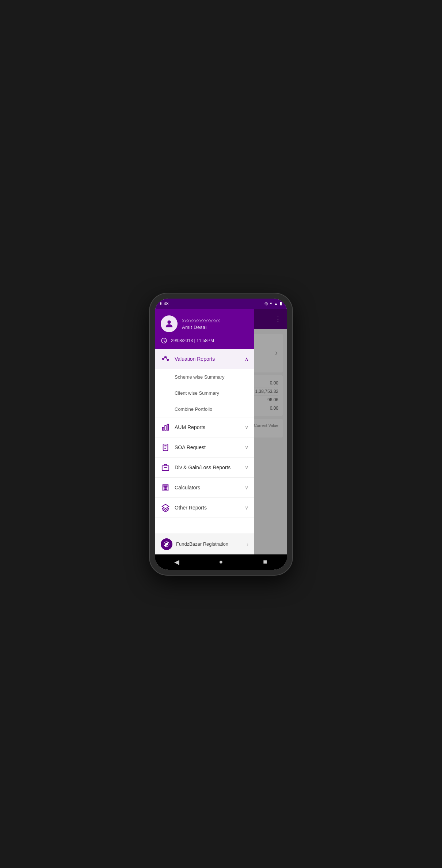  I want to click on aum-reports-item: AUM Reports ∨, so click(205, 428).